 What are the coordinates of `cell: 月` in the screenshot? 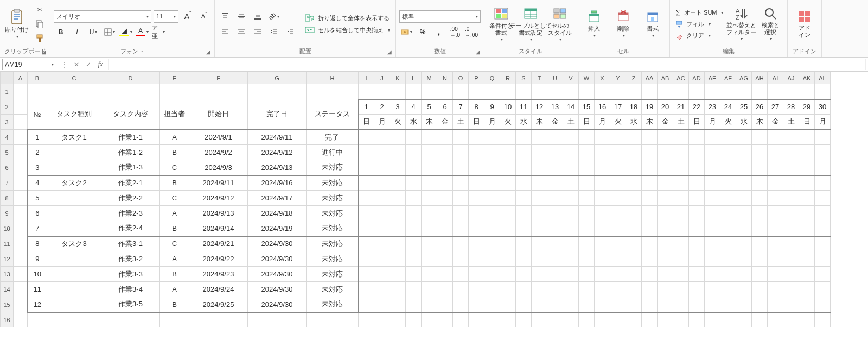 It's located at (382, 122).